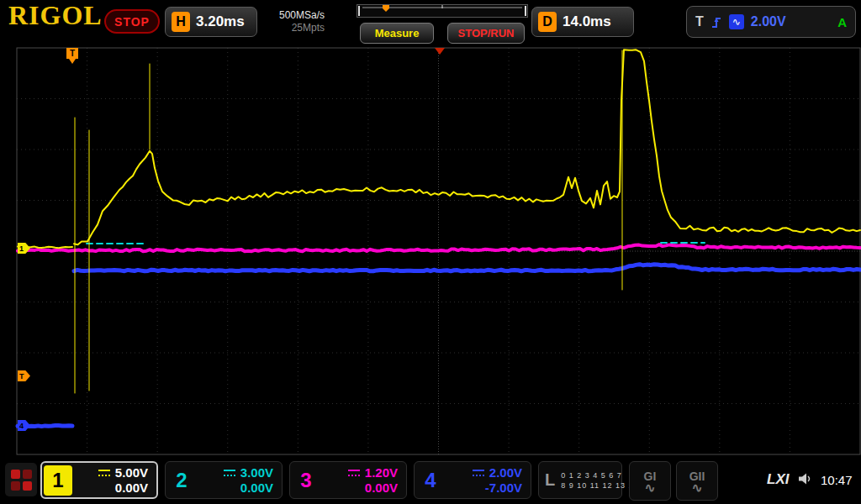  What do you see at coordinates (473, 480) in the screenshot?
I see `channel-block-4: 4 2.00V -7.00V` at bounding box center [473, 480].